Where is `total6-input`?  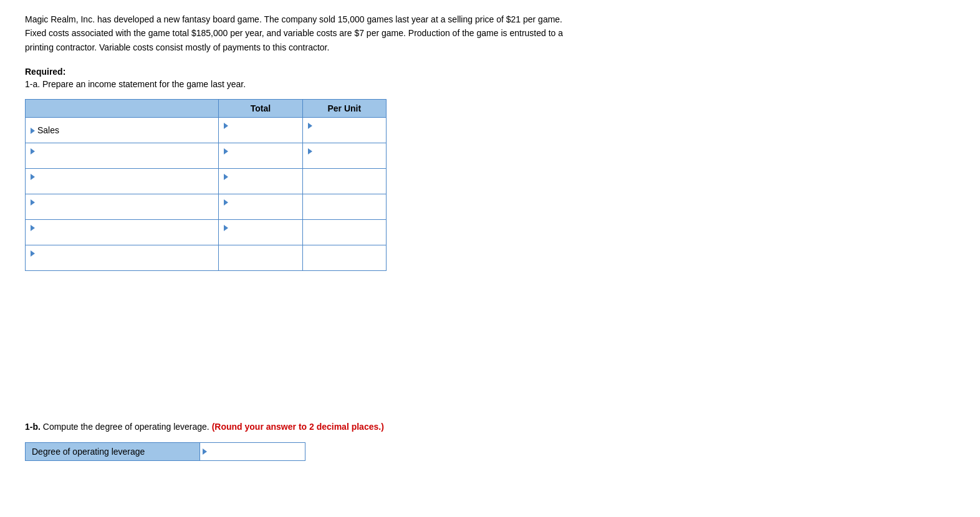 total6-input is located at coordinates (261, 258).